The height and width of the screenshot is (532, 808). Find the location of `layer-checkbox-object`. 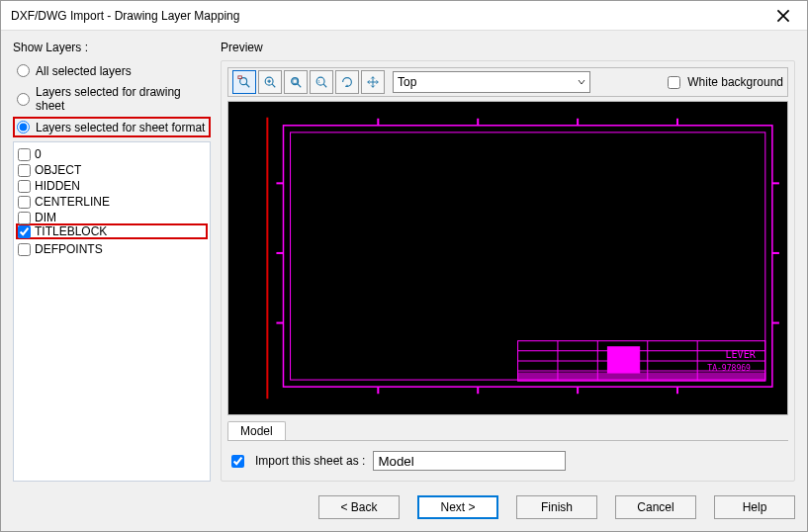

layer-checkbox-object is located at coordinates (24, 170).